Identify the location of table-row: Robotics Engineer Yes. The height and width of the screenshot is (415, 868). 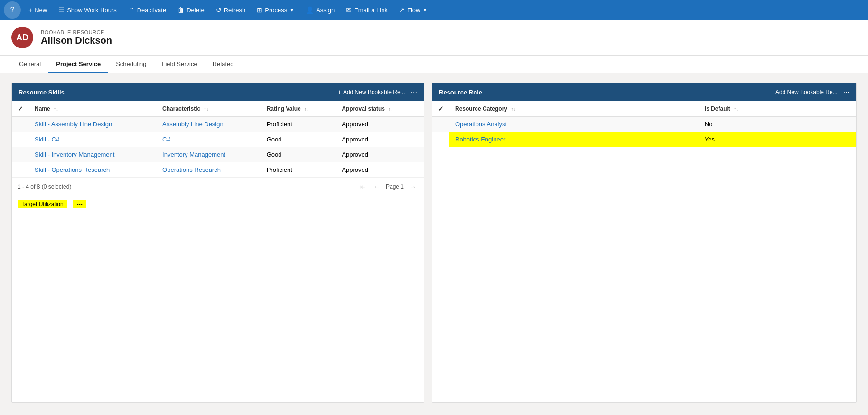
(644, 140).